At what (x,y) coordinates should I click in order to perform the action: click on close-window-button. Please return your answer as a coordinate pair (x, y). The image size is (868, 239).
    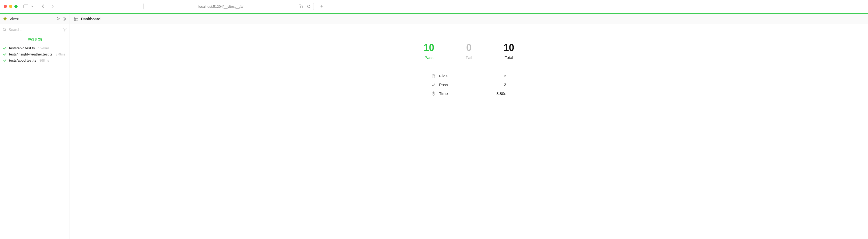
    Looking at the image, I should click on (5, 6).